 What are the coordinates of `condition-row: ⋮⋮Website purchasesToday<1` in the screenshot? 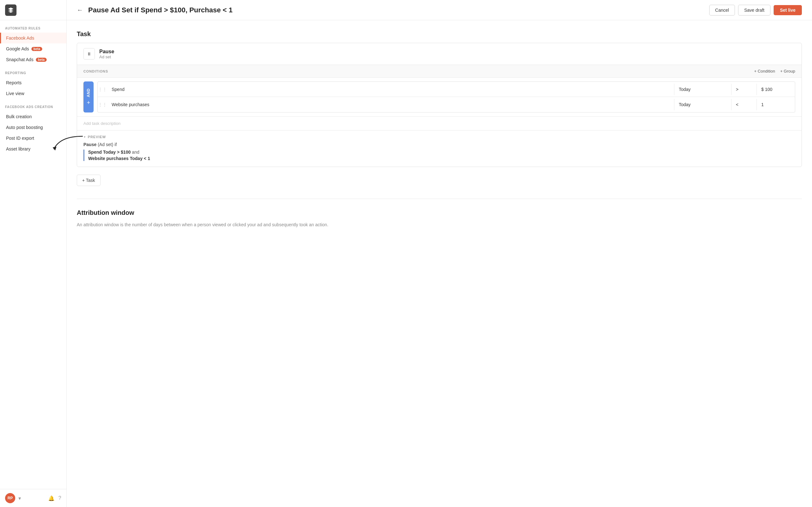 It's located at (446, 105).